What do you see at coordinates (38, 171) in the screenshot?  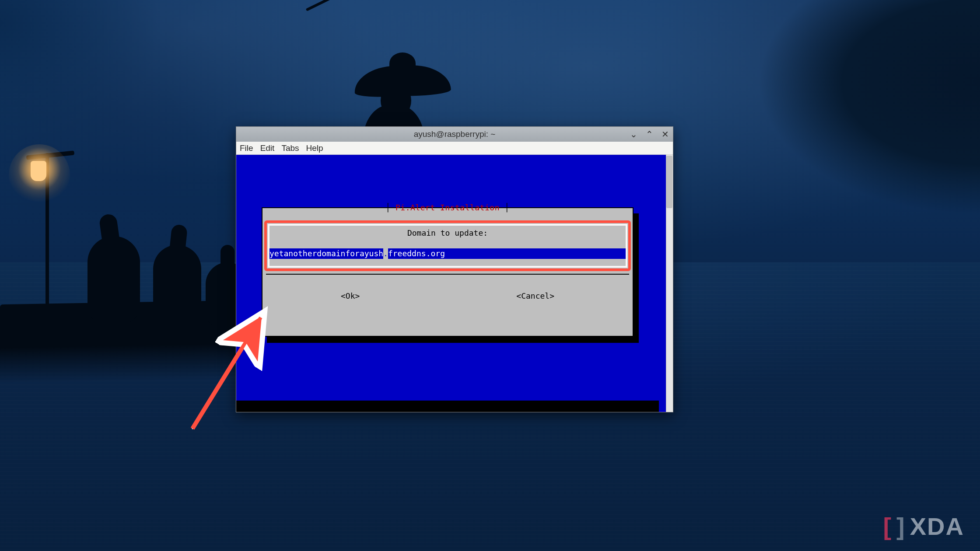 I see `wallpaper-lamp` at bounding box center [38, 171].